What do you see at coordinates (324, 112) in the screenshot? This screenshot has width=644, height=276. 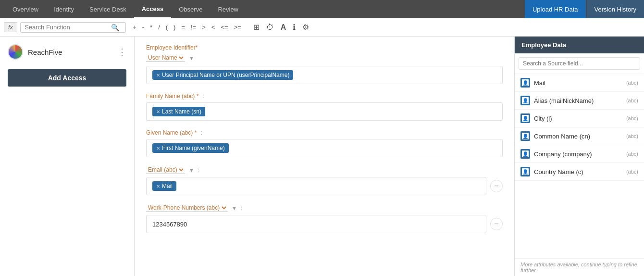 I see `family-name-input-box: ✕ Last Name (sn)` at bounding box center [324, 112].